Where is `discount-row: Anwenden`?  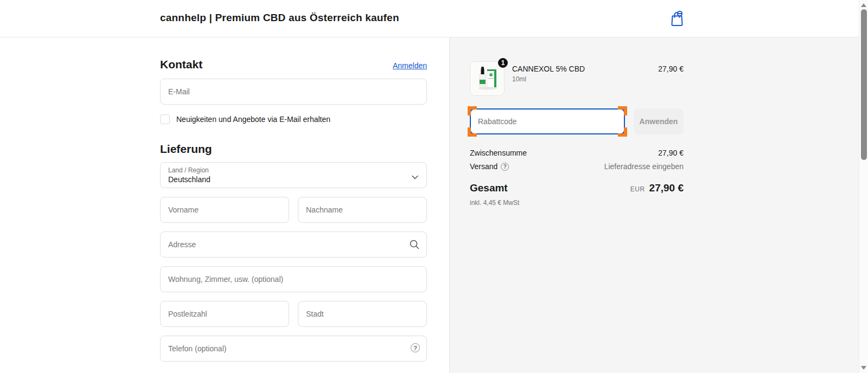 discount-row: Anwenden is located at coordinates (577, 121).